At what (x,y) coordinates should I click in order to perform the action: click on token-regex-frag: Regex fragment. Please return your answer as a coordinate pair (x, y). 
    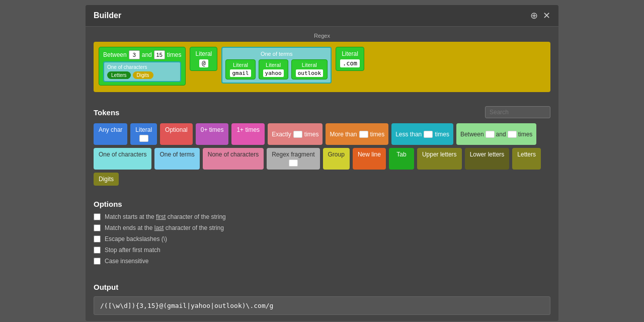
    Looking at the image, I should click on (293, 159).